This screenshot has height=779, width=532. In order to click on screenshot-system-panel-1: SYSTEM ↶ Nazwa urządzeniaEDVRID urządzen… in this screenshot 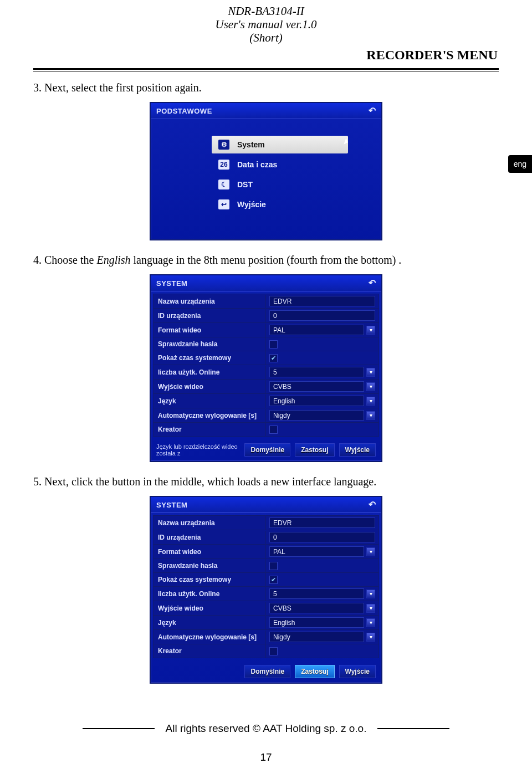, I will do `click(266, 368)`.